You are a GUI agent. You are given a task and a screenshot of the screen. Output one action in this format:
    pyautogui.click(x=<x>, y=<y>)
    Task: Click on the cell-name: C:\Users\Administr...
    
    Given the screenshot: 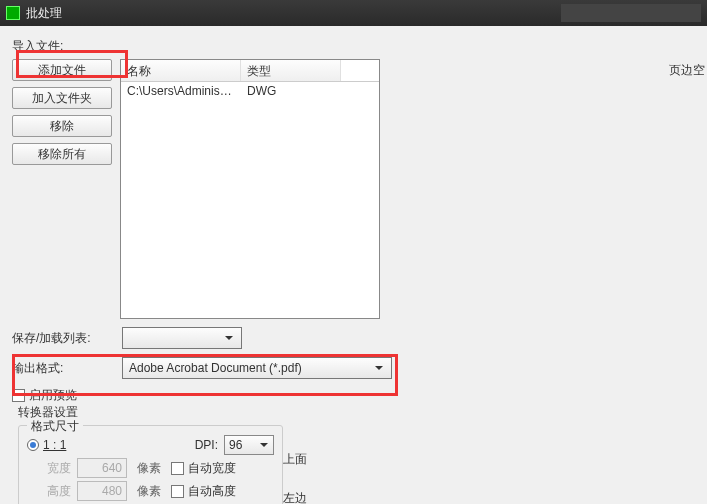 What is the action you would take?
    pyautogui.click(x=181, y=91)
    